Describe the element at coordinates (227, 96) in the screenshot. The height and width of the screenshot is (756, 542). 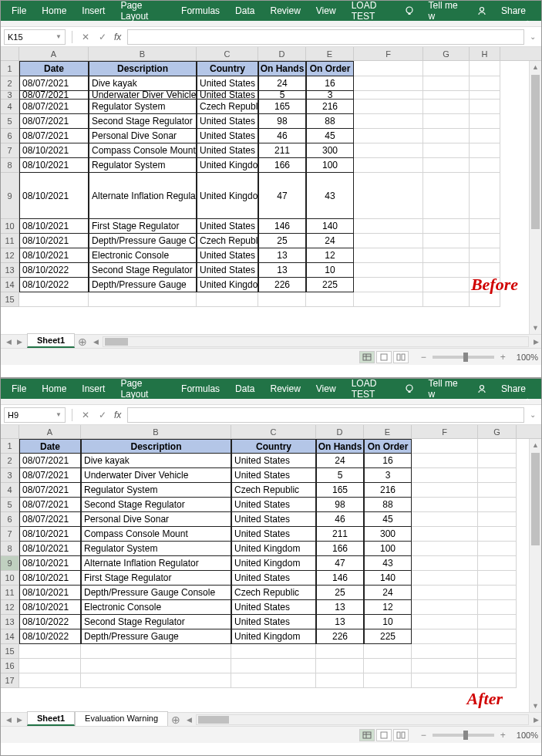
I see `cell-C3: United States` at that location.